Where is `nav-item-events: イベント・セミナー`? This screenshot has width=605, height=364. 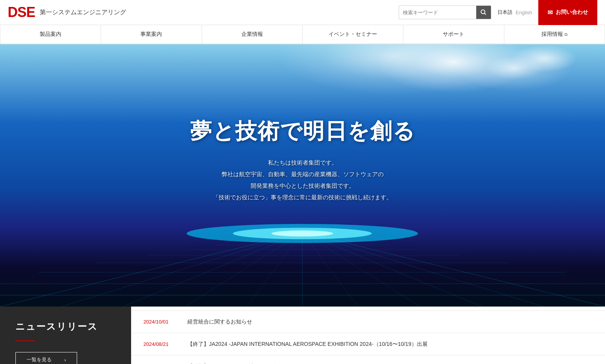 nav-item-events: イベント・セミナー is located at coordinates (353, 34).